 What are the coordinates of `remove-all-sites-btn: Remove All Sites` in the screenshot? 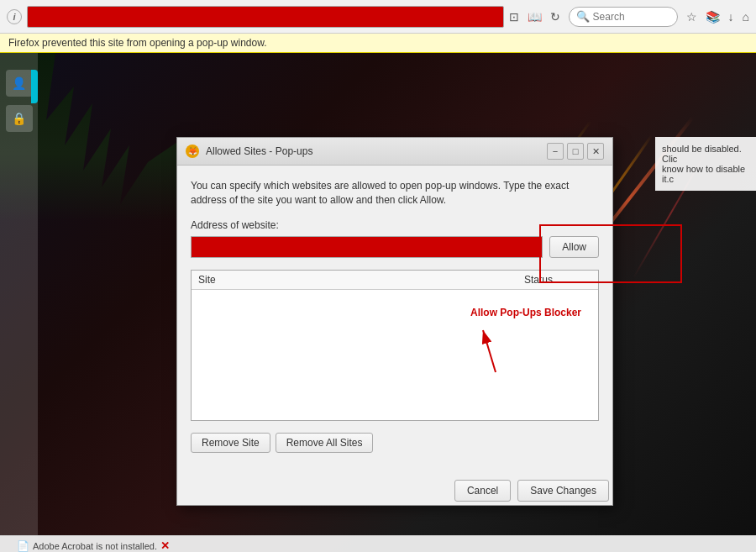 It's located at (324, 443).